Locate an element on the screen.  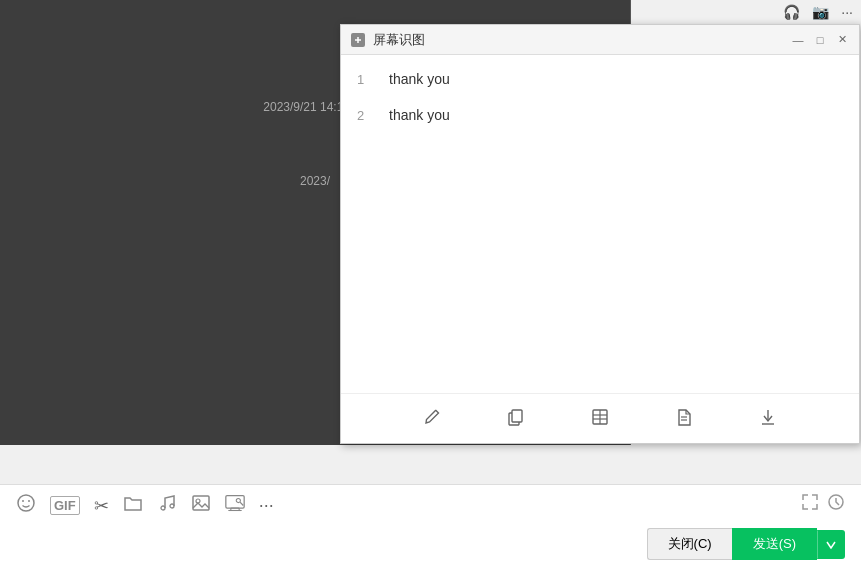
toolbar-right-icons is located at coordinates (823, 504).